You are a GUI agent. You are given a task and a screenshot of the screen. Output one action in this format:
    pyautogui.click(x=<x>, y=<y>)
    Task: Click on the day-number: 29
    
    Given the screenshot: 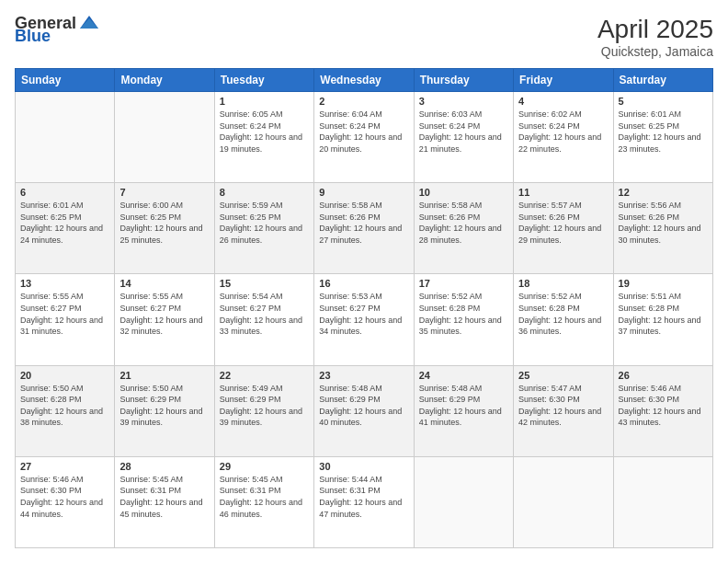 What is the action you would take?
    pyautogui.click(x=265, y=466)
    